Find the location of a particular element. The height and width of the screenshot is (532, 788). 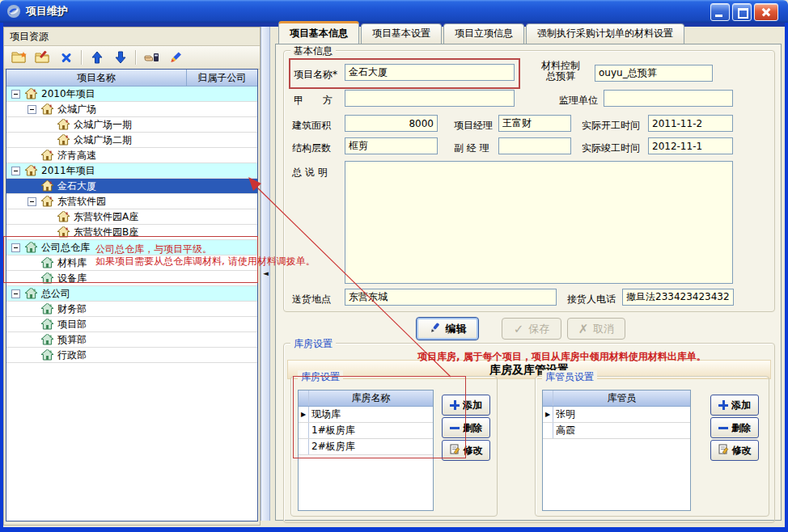

tree-node: 财务部 is located at coordinates (132, 309).